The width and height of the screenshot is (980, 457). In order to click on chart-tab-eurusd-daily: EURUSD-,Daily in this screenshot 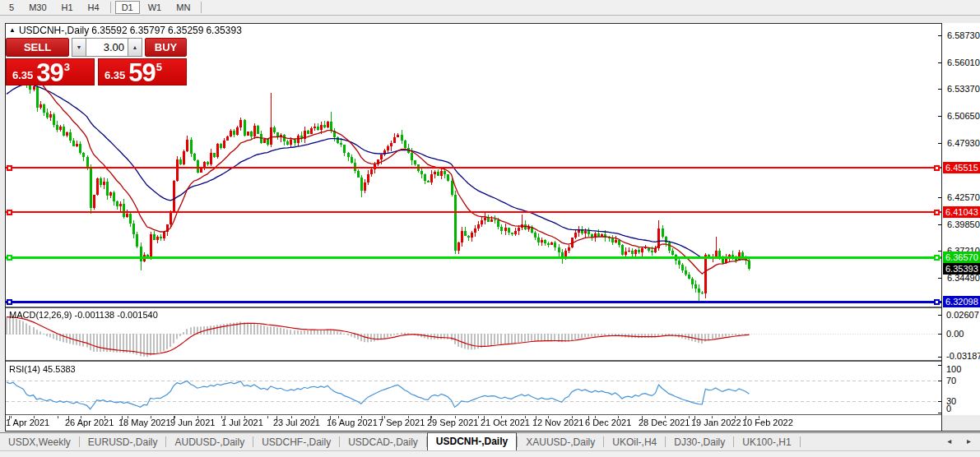, I will do `click(123, 442)`.